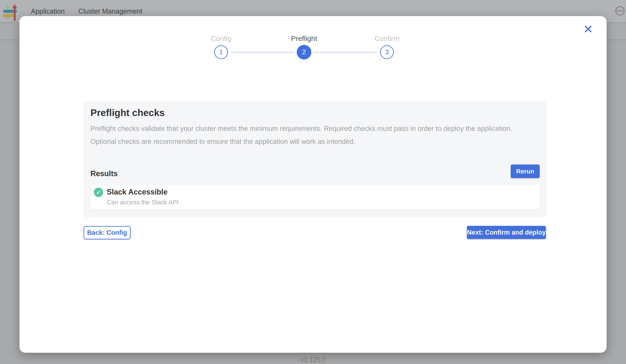  I want to click on rerun-button: Rerun, so click(525, 171).